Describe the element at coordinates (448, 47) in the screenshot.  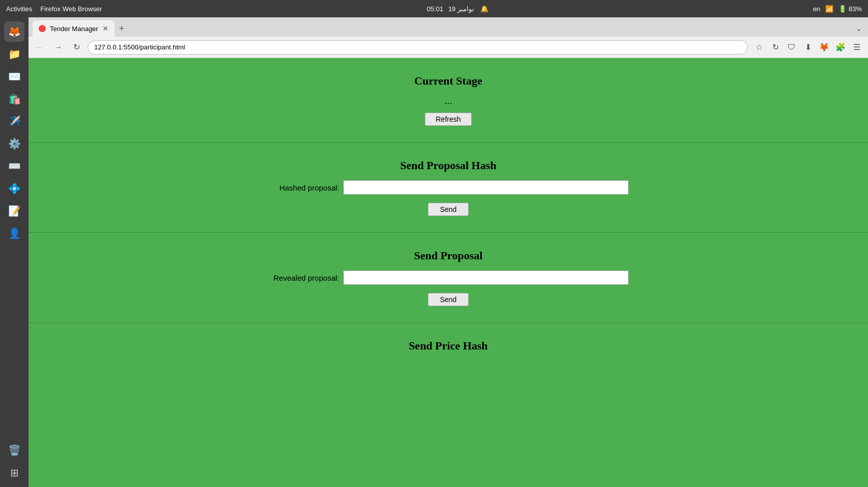
I see `address-bar: ← → ↻ ☆ ↻ 🛡 ⬇ 🦊 🧩 ☰` at that location.